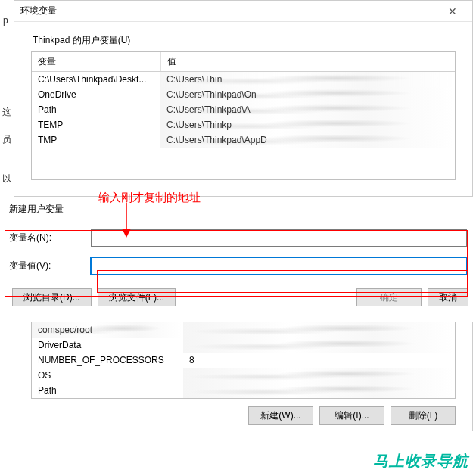  Describe the element at coordinates (50, 238) in the screenshot. I see `variable-name-label: 变量名(N):` at that location.